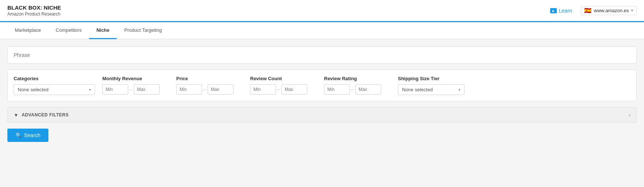 This screenshot has width=644, height=187. What do you see at coordinates (283, 85) in the screenshot?
I see `review-count-filter: Review Count –` at bounding box center [283, 85].